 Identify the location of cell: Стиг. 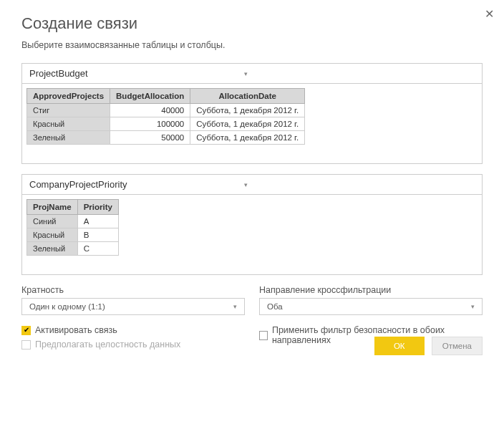
(69, 110).